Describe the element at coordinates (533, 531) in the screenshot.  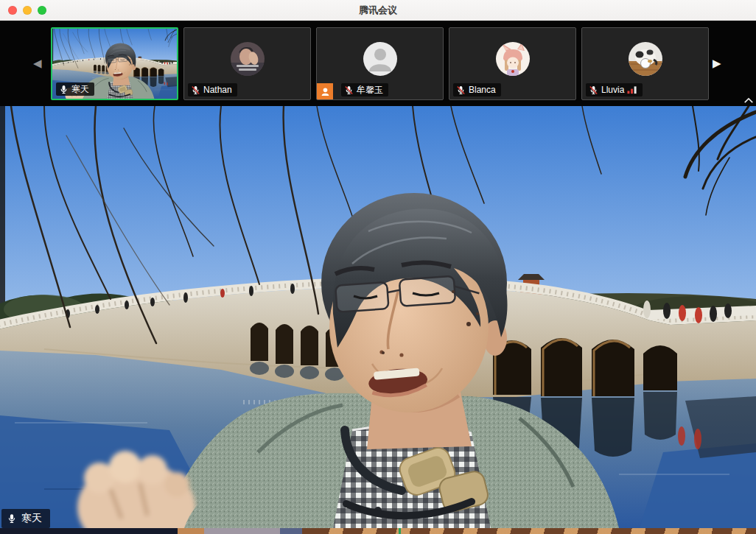
I see `background-window-pattern` at that location.